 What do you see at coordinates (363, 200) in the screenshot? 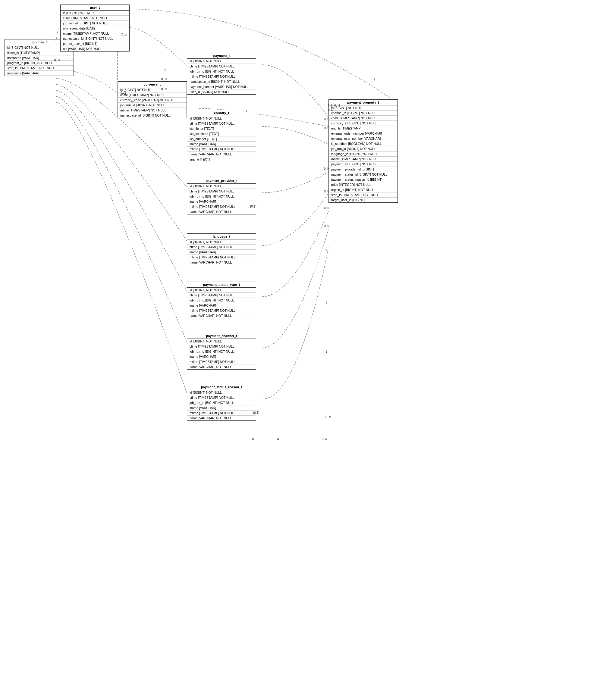
I see `table-row: target_user_id [BIGINT]` at bounding box center [363, 200].